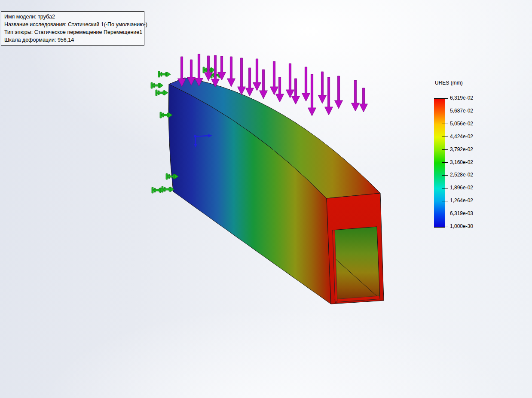  Describe the element at coordinates (462, 201) in the screenshot. I see `legend-value: 1,264e-02` at that location.